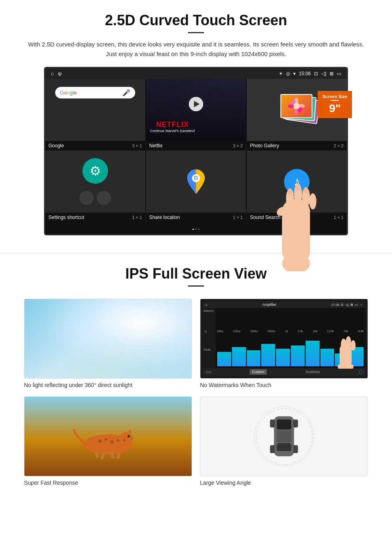 The width and height of the screenshot is (392, 558). Describe the element at coordinates (60, 74) in the screenshot. I see `usb-icon: ψ` at that location.